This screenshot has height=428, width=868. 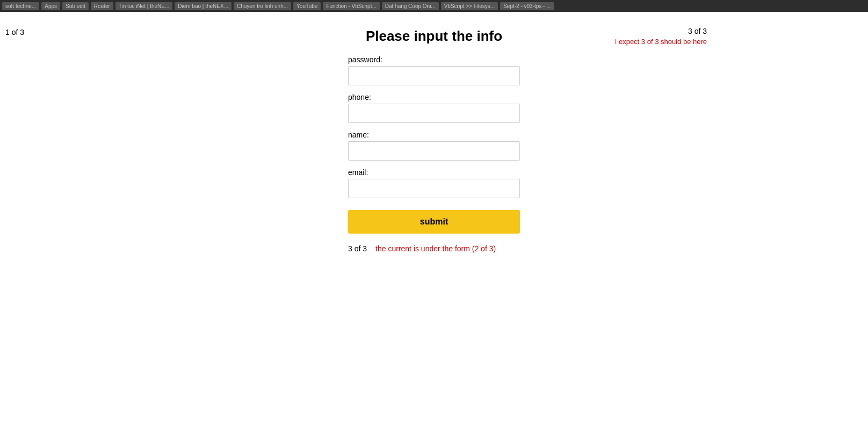 What do you see at coordinates (434, 113) in the screenshot?
I see `phone-input` at bounding box center [434, 113].